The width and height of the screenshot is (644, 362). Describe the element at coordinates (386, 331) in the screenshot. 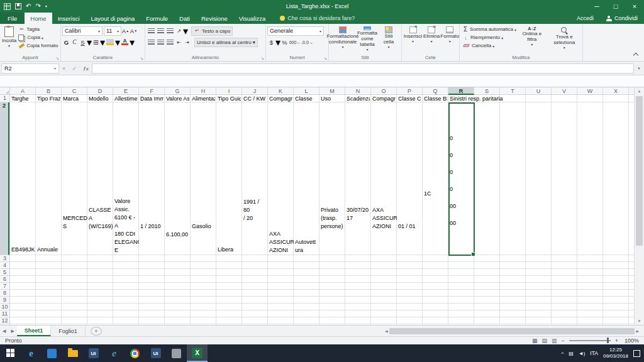

I see `scroll-left-icon: ◀` at that location.